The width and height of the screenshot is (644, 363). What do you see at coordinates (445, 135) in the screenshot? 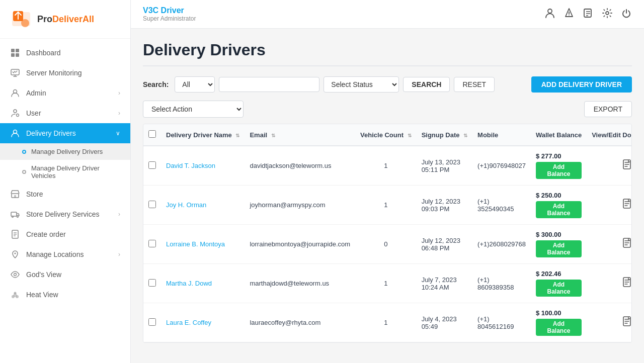
I see `col-signup-date: Signup Date ⇅` at bounding box center [445, 135].